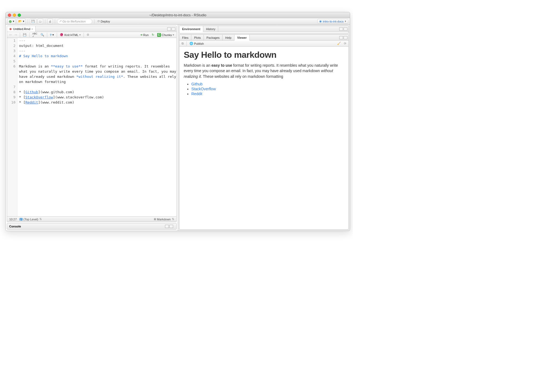 The image size is (558, 392). I want to click on deploy-label: Deploy, so click(105, 21).